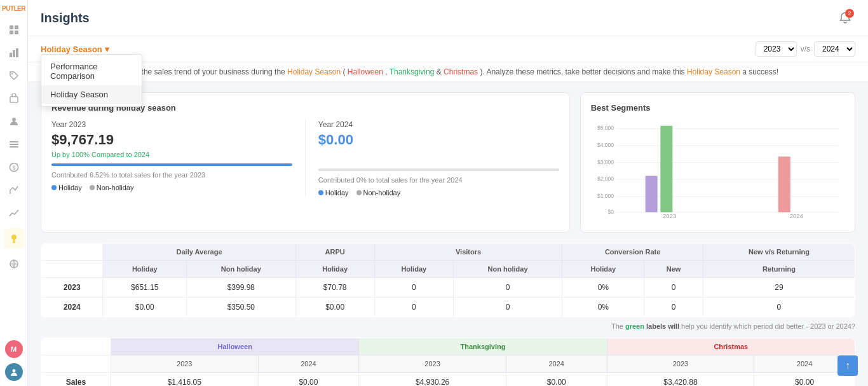 The height and width of the screenshot is (386, 868). I want to click on year1-label: Year 2023, so click(172, 125).